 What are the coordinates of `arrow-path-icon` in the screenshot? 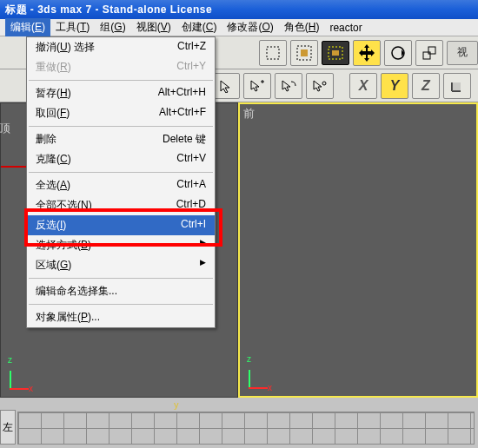 It's located at (289, 86).